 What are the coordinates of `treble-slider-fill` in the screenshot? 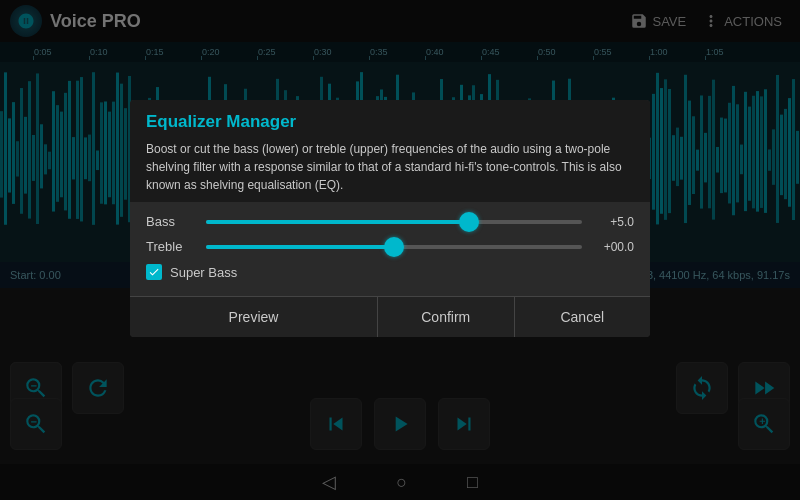 It's located at (300, 247).